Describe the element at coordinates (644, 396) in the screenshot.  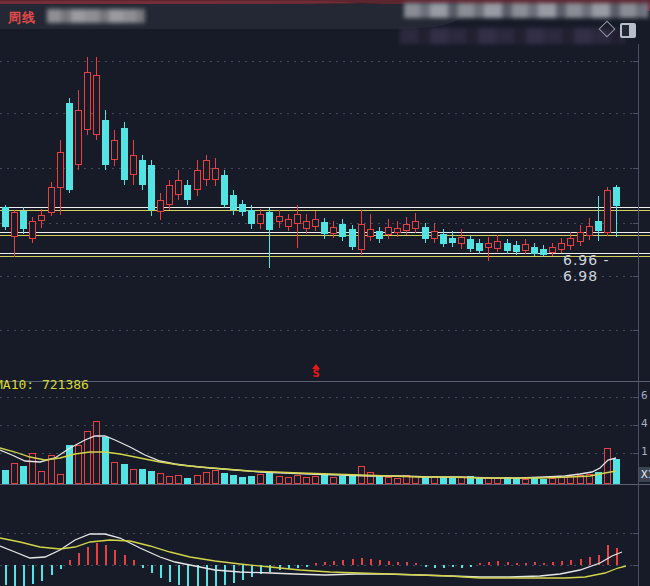
I see `axis-label-fragment: 6` at that location.